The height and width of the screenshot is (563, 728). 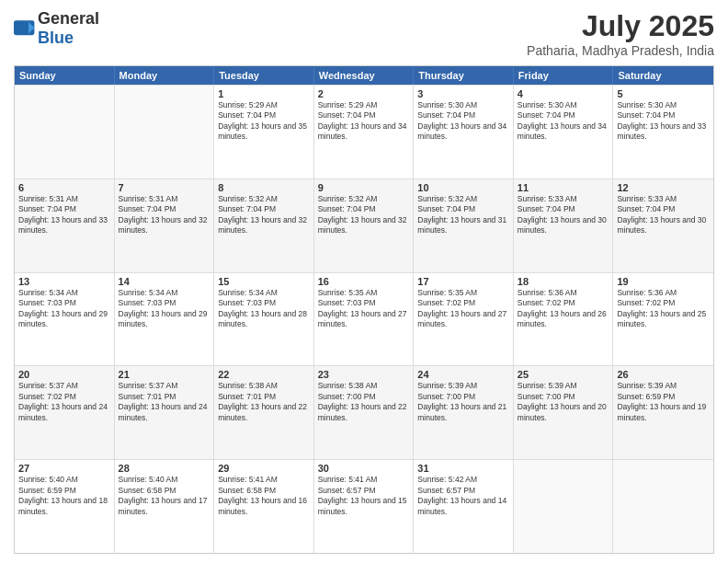 What do you see at coordinates (64, 226) in the screenshot?
I see `cal-cell: 6Sunrise: 5:31 AMSunset: 7:04 PMDaylight…` at bounding box center [64, 226].